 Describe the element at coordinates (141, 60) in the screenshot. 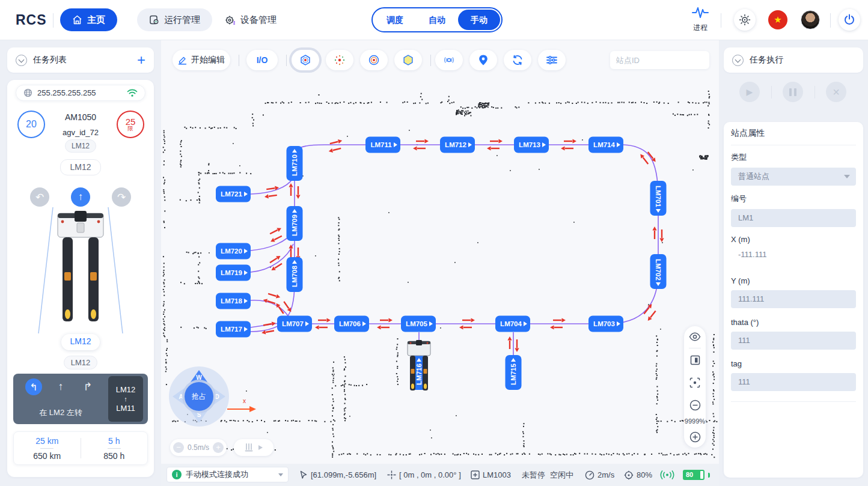

I see `add-task-button: +` at that location.